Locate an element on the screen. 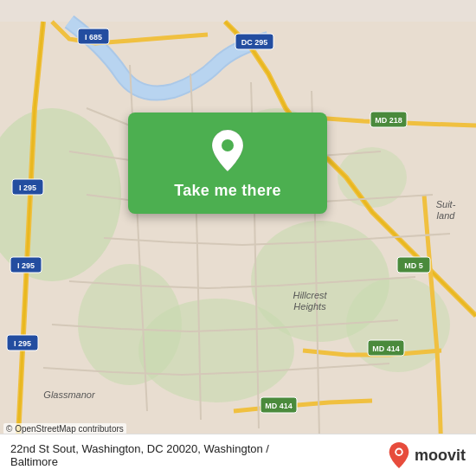 The height and width of the screenshot is (476, 476). location-pin-icon is located at coordinates (228, 151).